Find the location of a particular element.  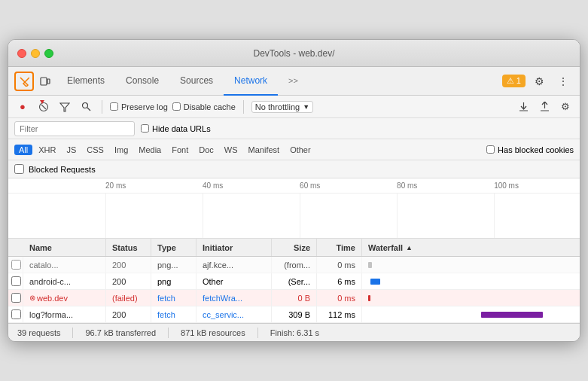

type-btn-xhr: XHR is located at coordinates (47, 150).